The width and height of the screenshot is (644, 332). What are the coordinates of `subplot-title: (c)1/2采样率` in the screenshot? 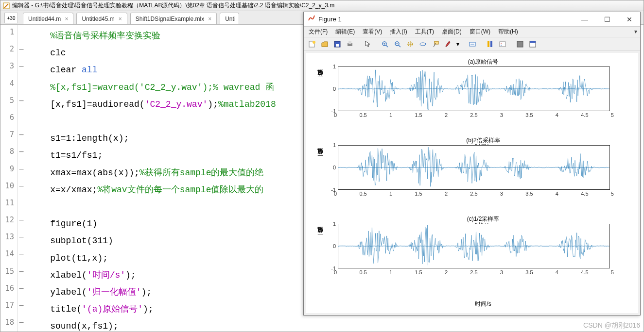 It's located at (483, 219).